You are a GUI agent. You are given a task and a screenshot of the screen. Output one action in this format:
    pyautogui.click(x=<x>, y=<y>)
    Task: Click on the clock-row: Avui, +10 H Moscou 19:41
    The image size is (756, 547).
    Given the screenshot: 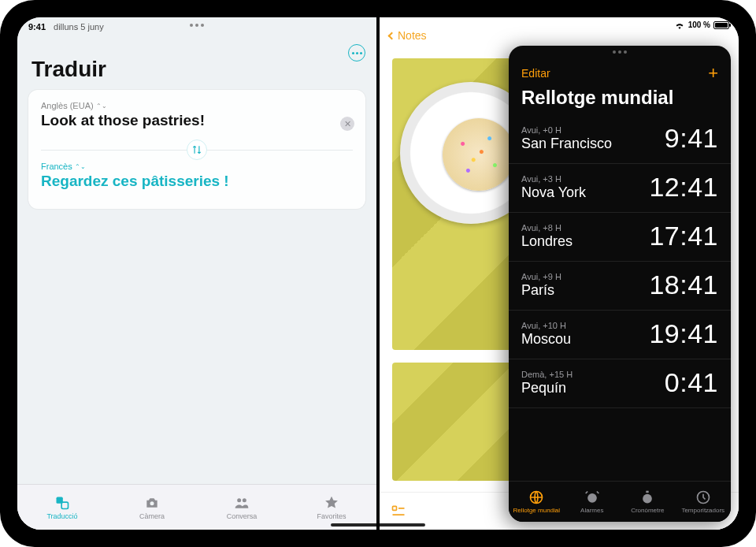 What is the action you would take?
    pyautogui.click(x=620, y=335)
    